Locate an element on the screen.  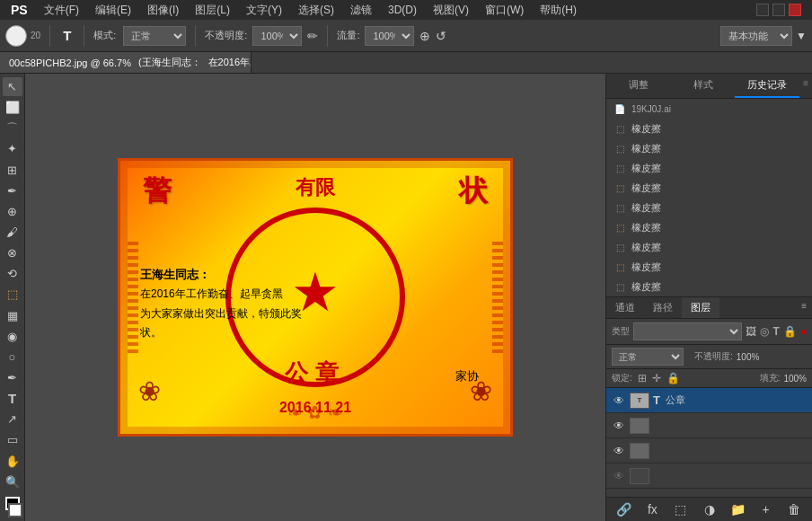
background-color is located at coordinates (15, 510).